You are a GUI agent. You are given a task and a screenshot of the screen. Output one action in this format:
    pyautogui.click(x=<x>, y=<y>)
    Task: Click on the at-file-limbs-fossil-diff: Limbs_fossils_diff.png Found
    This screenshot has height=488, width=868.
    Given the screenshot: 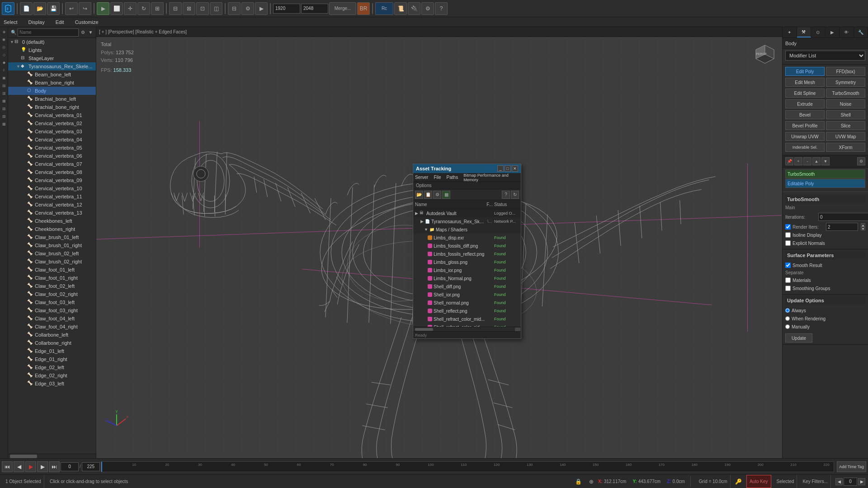 What is the action you would take?
    pyautogui.click(x=467, y=246)
    